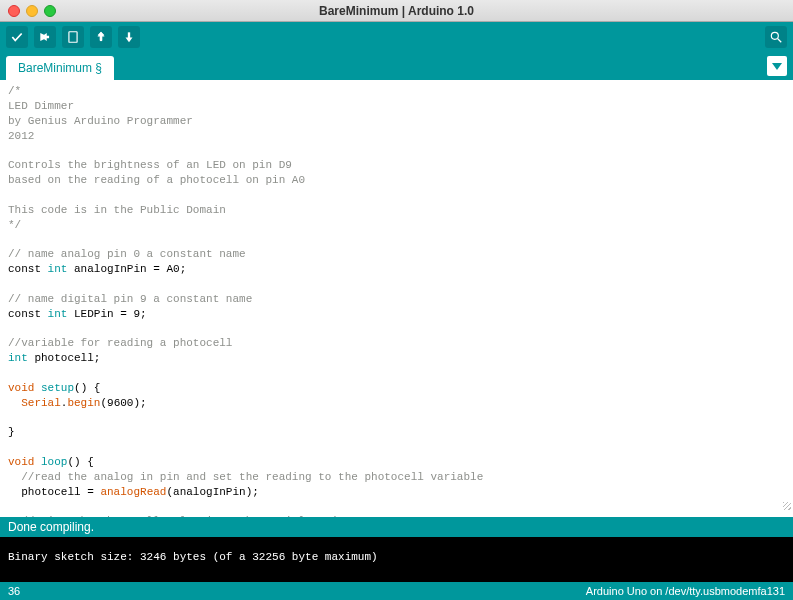 The width and height of the screenshot is (793, 600). Describe the element at coordinates (21, 136) in the screenshot. I see `comment: 2012` at that location.